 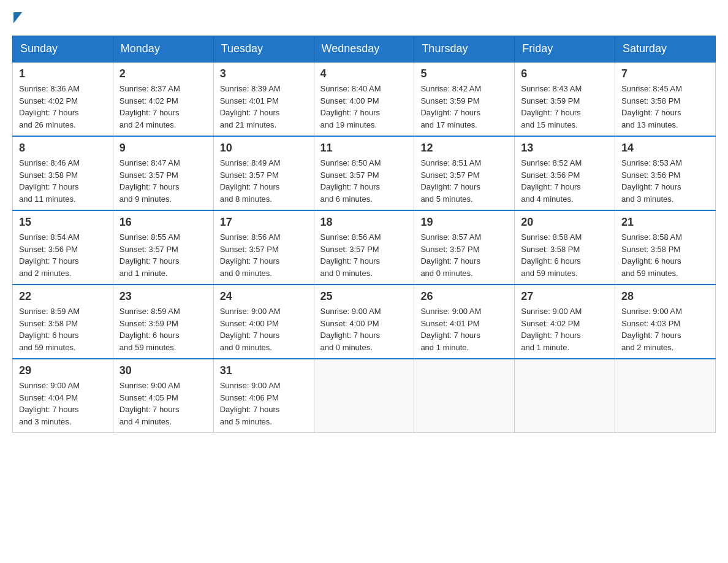 I want to click on day-cell-24: 24Sunrise: 9:00 AMSunset: 4:00 PMDayligh…, so click(x=264, y=321).